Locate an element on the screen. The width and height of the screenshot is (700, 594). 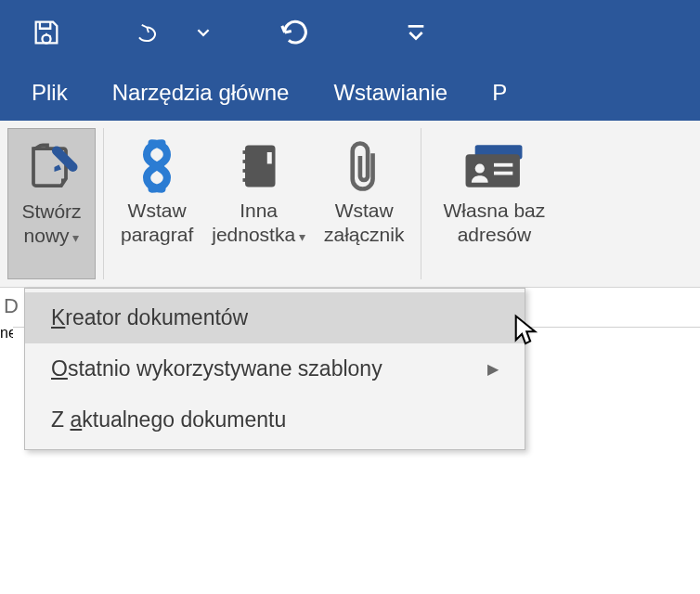
menu-item-label: Ostatnio wykorzystywane szablony is located at coordinates (217, 369).